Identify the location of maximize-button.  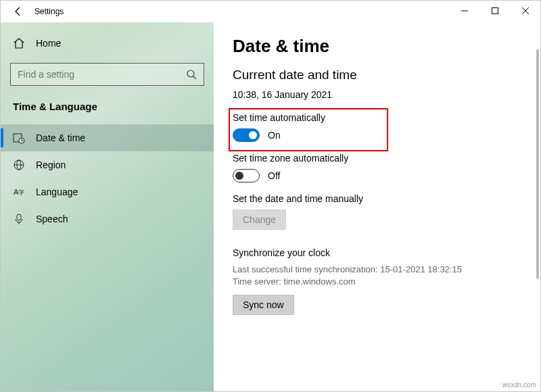
(495, 11).